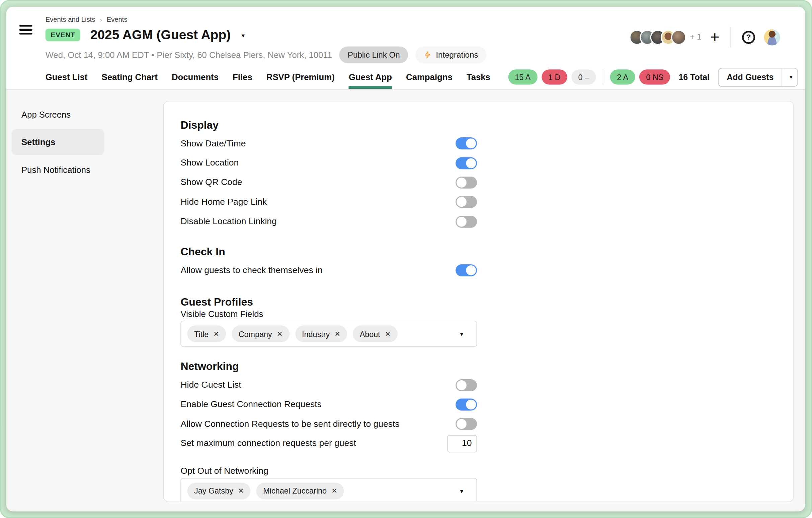 The image size is (812, 518). I want to click on toggle-enable-connection-requests, so click(466, 404).